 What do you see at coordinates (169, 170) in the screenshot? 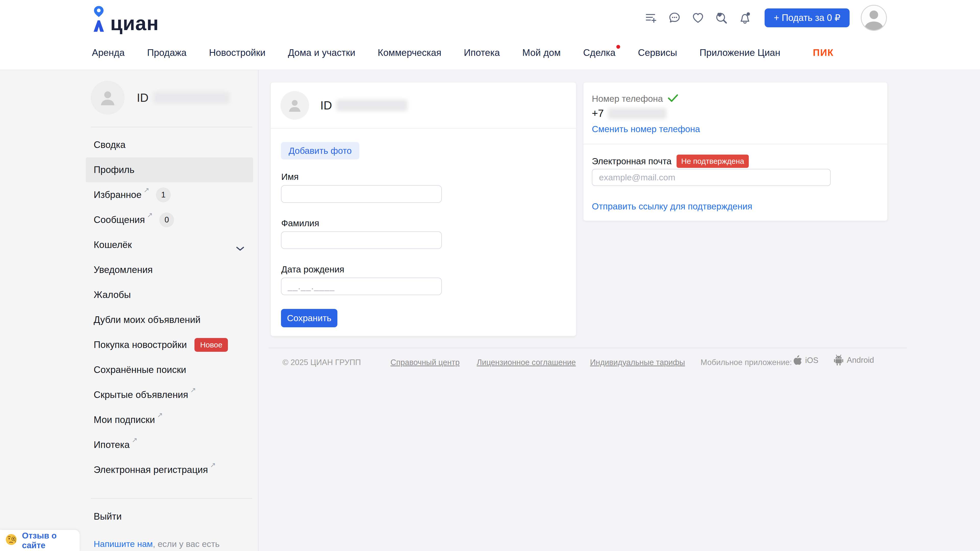
I see `sidebar-item-profile: Профиль` at bounding box center [169, 170].